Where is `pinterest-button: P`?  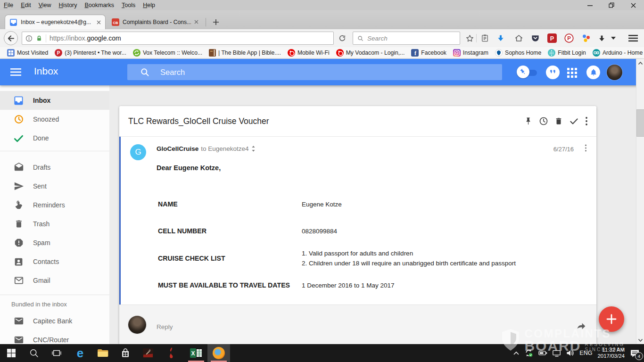
pinterest-button: P is located at coordinates (552, 38).